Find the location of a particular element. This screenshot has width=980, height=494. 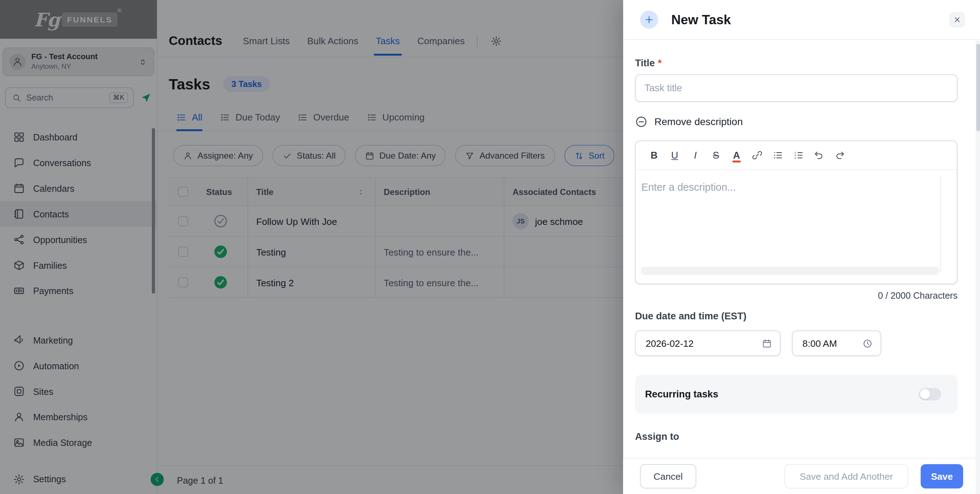

recurring-tasks-toggle is located at coordinates (930, 394).